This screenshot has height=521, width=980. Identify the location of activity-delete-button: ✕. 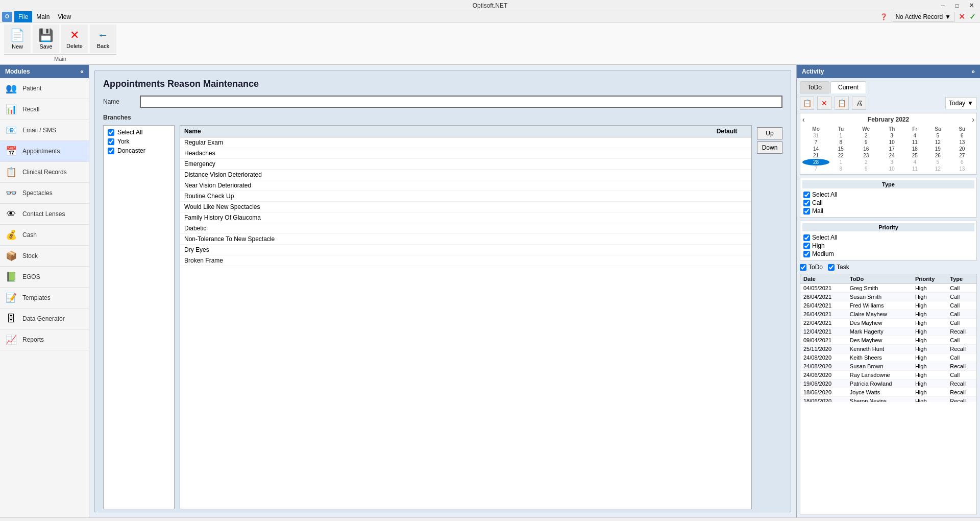
(824, 103).